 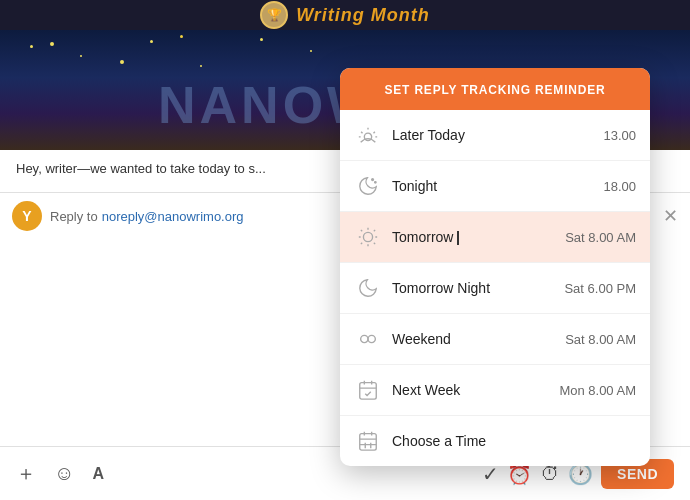 What do you see at coordinates (600, 288) in the screenshot?
I see `tomorrow-night-time: Sat 6.00 PM` at bounding box center [600, 288].